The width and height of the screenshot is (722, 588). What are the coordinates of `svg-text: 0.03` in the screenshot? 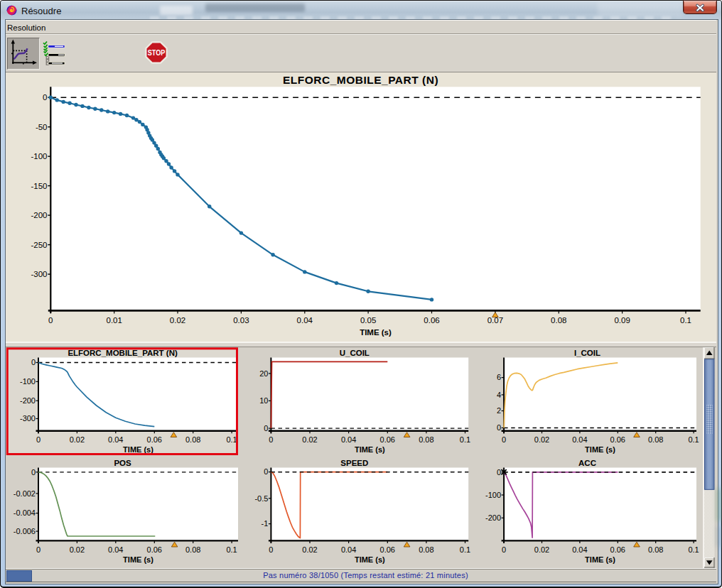 It's located at (241, 320).